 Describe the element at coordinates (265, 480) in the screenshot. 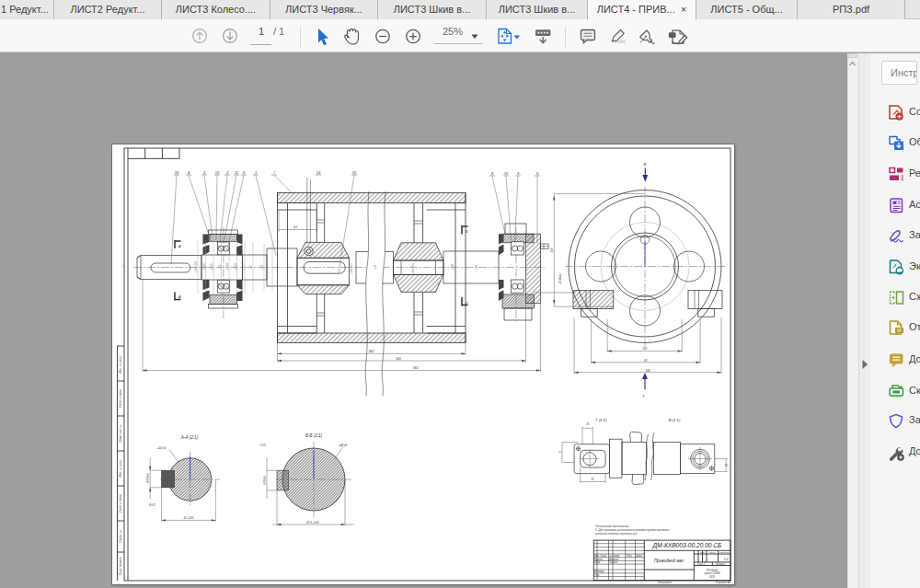

I see `svg-text: 9 Р9/h9` at that location.